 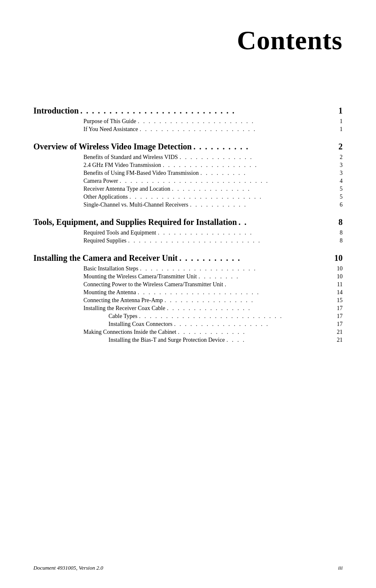 I want to click on entry-dots: . . . ., so click(x=281, y=340).